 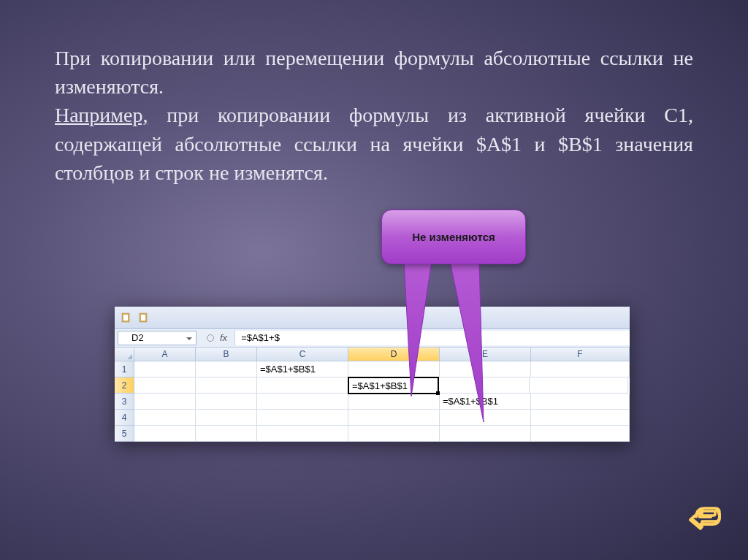 What do you see at coordinates (373, 434) in the screenshot?
I see `row-5: 5` at bounding box center [373, 434].